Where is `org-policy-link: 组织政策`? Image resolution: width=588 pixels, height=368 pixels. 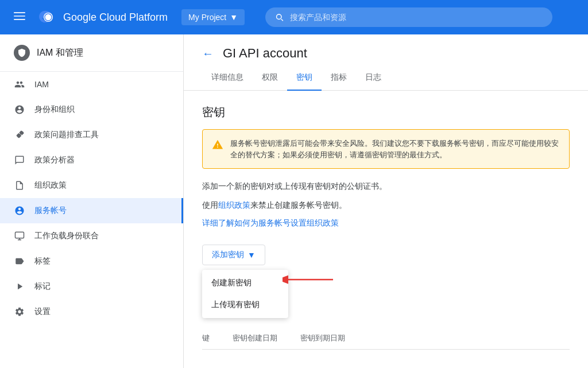
org-policy-link: 组织政策 is located at coordinates (234, 205).